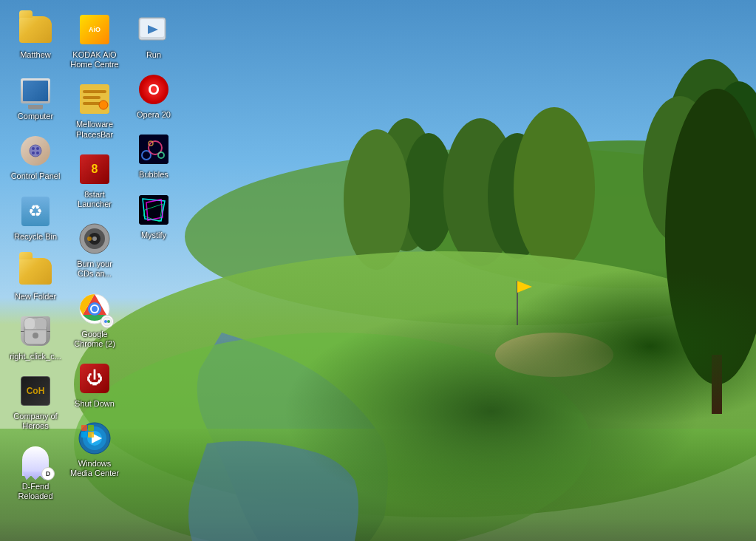  What do you see at coordinates (95, 449) in the screenshot?
I see `desktop-icon-windows-media: Windows Media Center` at bounding box center [95, 449].